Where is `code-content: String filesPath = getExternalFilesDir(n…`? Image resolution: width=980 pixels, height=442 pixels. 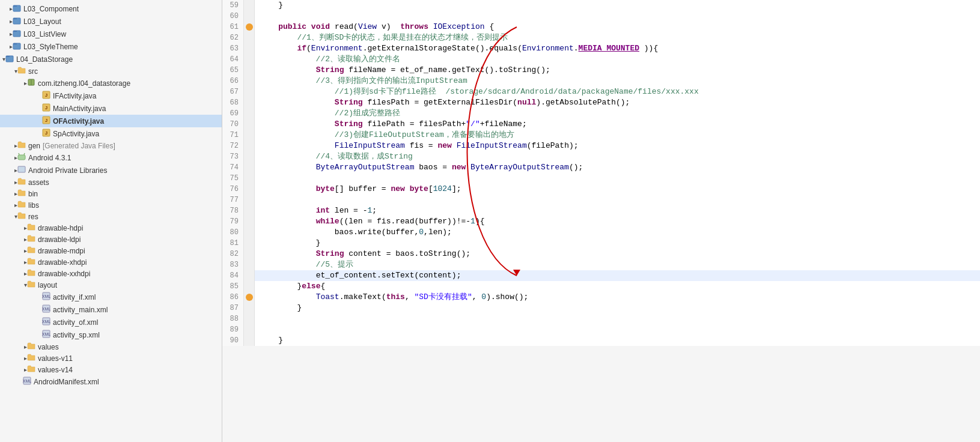 code-content: String filesPath = getExternalFilesDir(n… is located at coordinates (618, 103).